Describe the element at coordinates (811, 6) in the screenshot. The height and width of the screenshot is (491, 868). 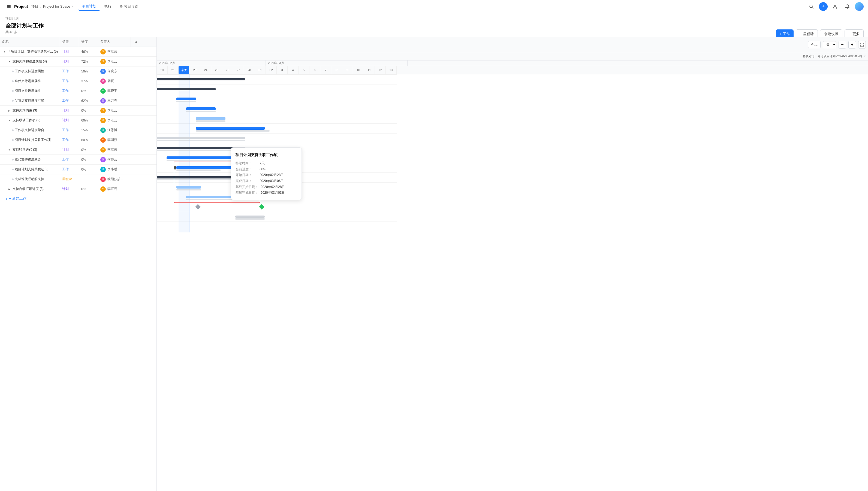
I see `search-button` at that location.